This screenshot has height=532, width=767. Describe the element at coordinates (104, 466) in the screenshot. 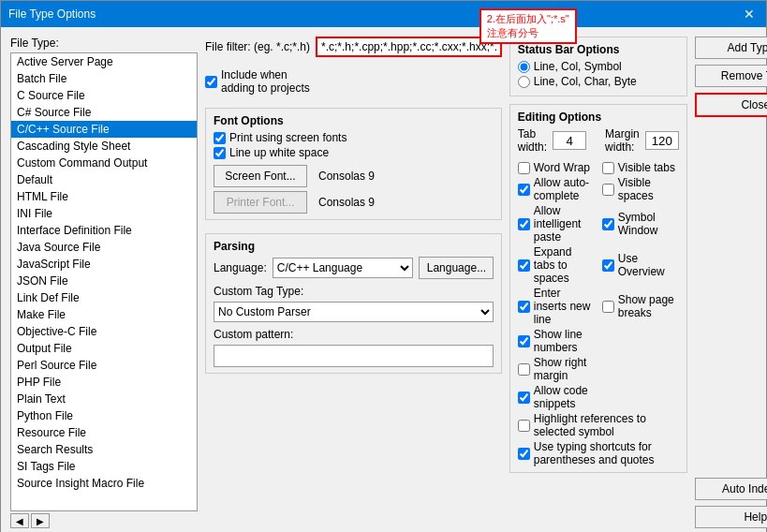

I see `file-list-item: SI Tags File` at that location.